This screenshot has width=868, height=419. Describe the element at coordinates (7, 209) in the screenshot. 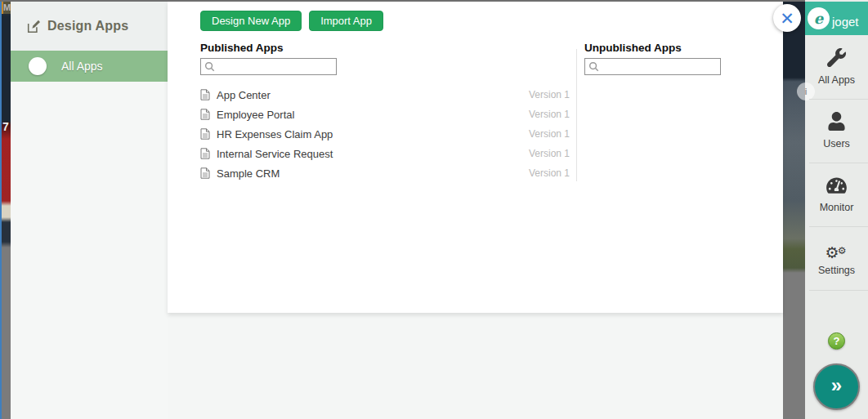

I see `background-photo` at that location.